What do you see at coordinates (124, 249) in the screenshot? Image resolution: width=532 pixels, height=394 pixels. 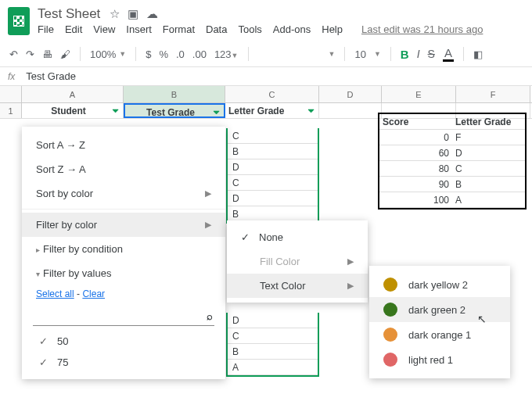 I see `filter-by-condition: ▸Filter by condition` at bounding box center [124, 249].